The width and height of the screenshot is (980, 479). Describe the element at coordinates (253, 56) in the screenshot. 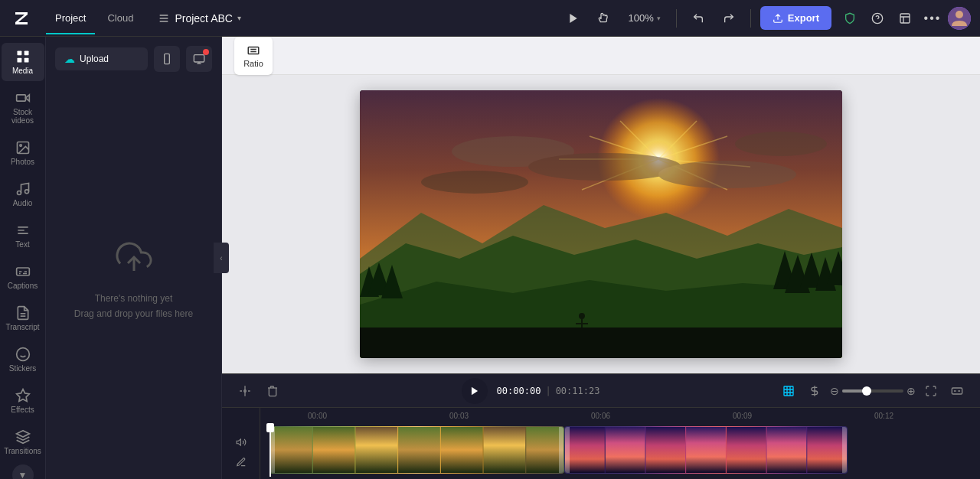

I see `ratio-button: Ratio` at that location.